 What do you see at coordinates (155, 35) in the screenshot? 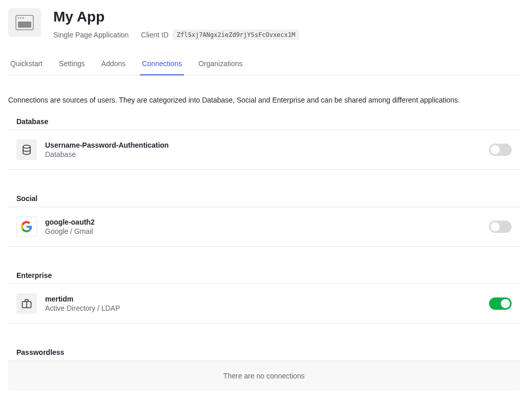
I see `client-id-label: Client ID` at bounding box center [155, 35].